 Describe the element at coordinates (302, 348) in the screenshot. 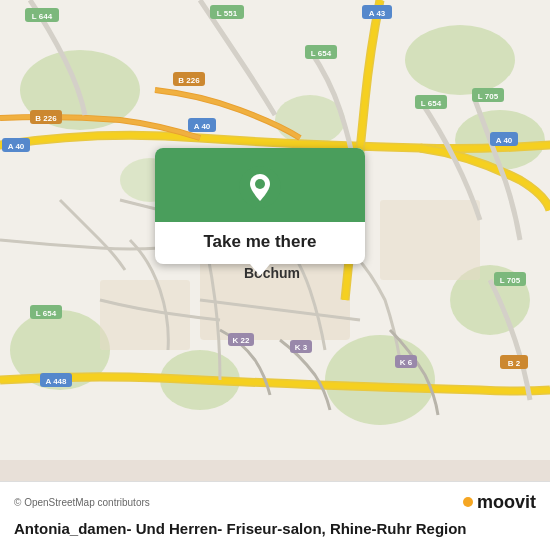

I see `svg-text: K 3` at that location.